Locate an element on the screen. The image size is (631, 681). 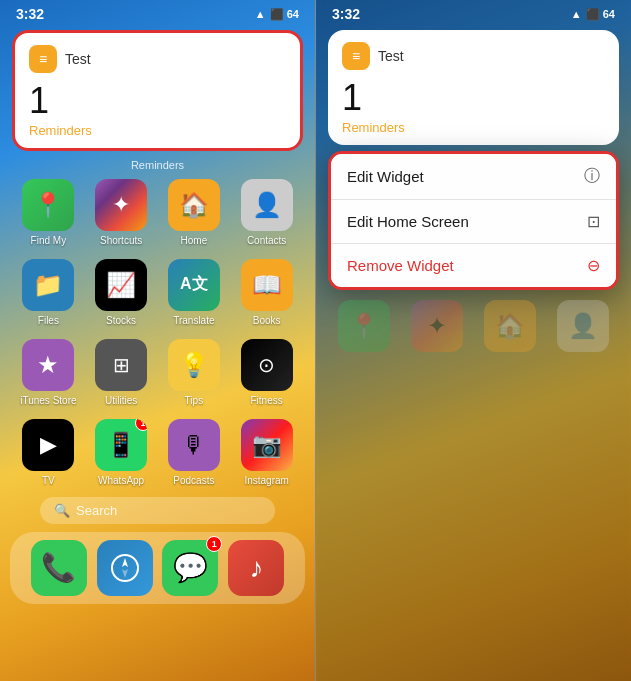
messages-badge: 1 is located at coordinates (214, 544).